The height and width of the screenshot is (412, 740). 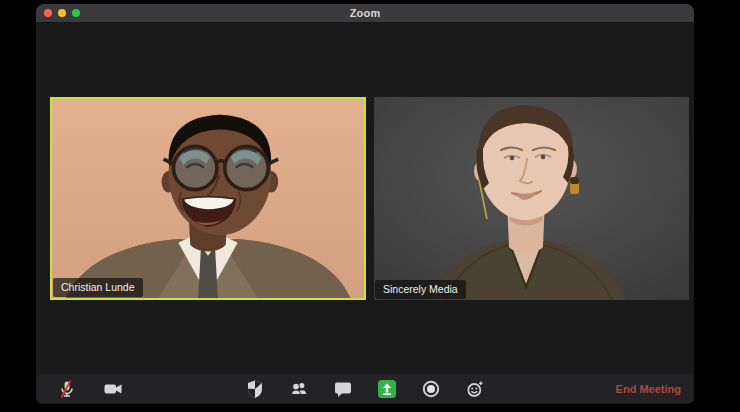 I want to click on participants-icon, so click(x=299, y=389).